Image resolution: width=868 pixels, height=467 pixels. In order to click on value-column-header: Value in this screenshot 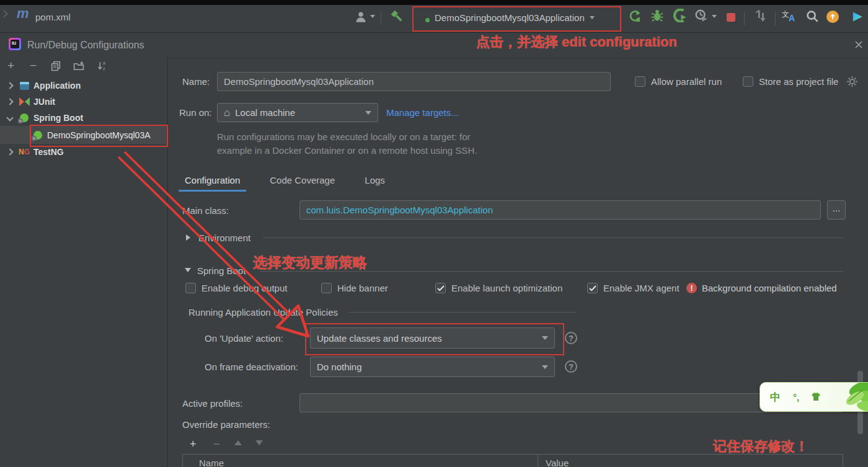, I will do `click(557, 463)`.